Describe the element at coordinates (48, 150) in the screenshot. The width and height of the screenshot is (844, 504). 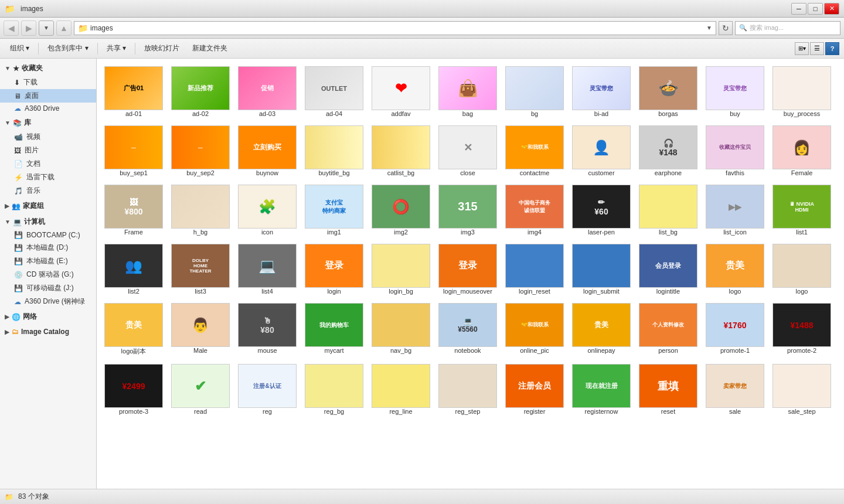
I see `sidebar-item-pictures: 🖼 图片` at that location.